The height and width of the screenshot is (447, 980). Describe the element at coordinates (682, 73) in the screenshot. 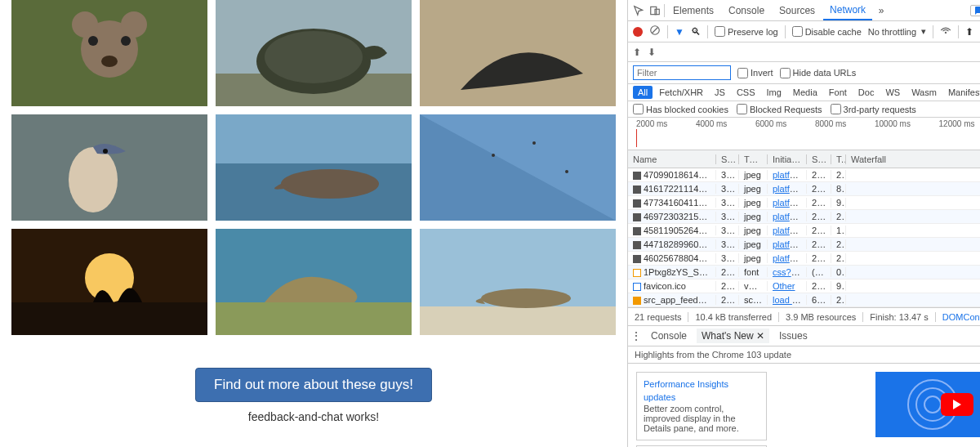

I see `filter-input` at that location.